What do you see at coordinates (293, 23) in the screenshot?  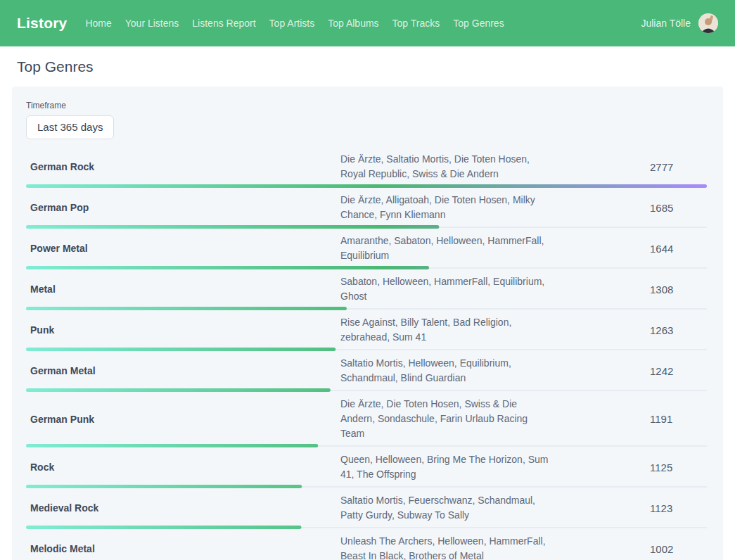 I see `nav-item-top-artists: Top Artists` at bounding box center [293, 23].